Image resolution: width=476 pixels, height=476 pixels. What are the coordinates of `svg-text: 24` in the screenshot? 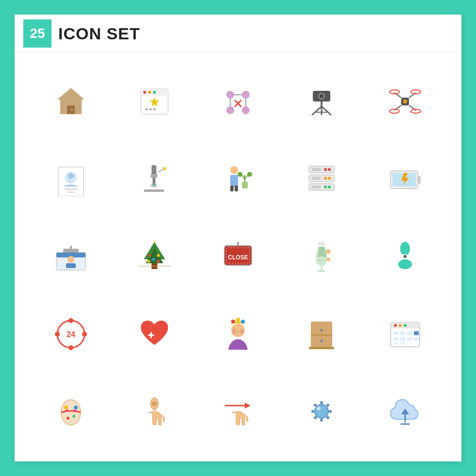 It's located at (71, 334).